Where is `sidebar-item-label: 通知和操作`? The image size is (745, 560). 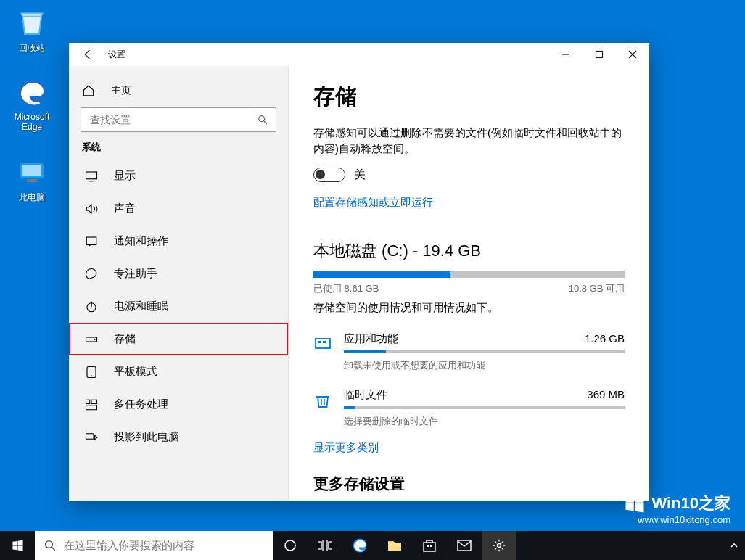 sidebar-item-label: 通知和操作 is located at coordinates (141, 241).